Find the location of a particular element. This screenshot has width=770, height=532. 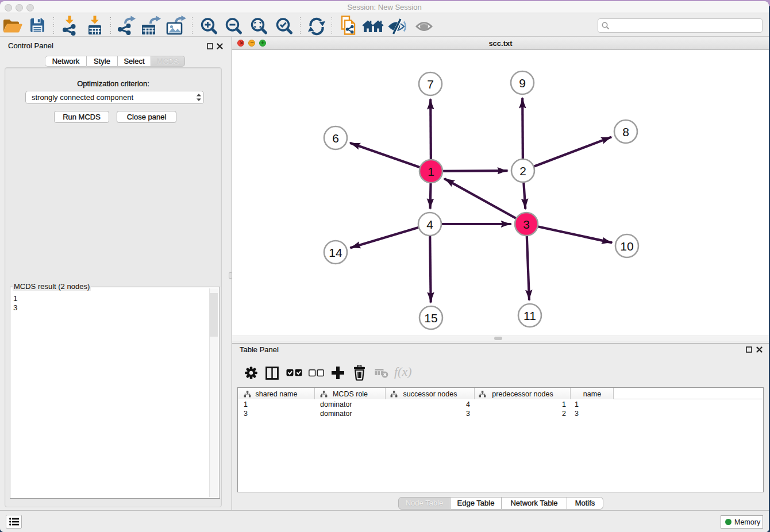

svg-text: 7 is located at coordinates (430, 84).